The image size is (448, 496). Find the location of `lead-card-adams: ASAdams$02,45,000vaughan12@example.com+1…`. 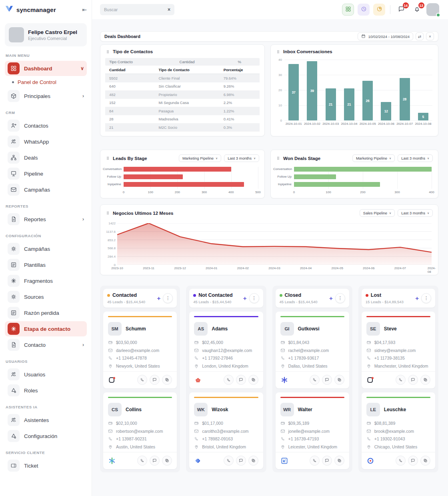

lead-card-adams: ASAdams$02,45,000vaughan12@example.com+1… is located at coordinates (226, 350).